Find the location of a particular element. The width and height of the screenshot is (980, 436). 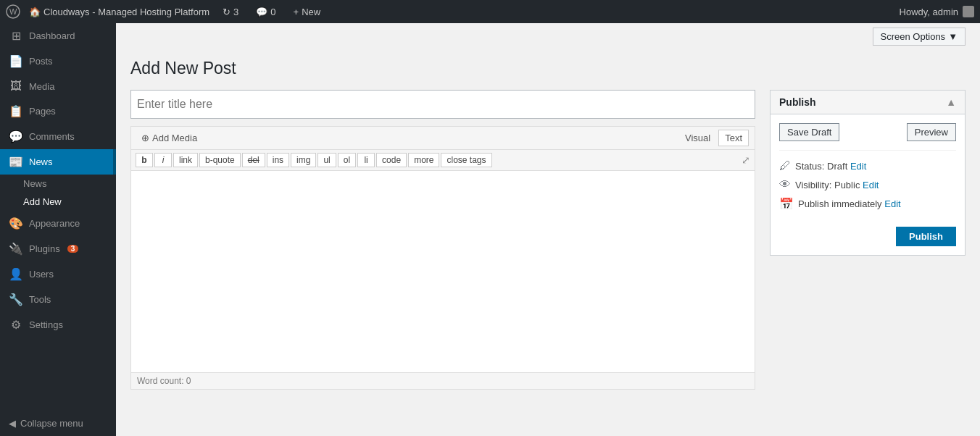

settings-icon: ⚙ is located at coordinates (16, 324).